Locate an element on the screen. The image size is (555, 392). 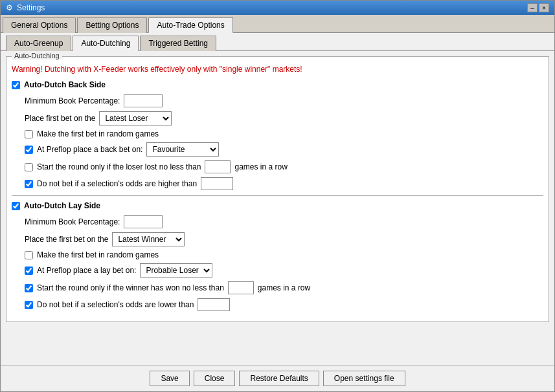
lay-min-book-label: Minimum Book Percentage: is located at coordinates (73, 222).